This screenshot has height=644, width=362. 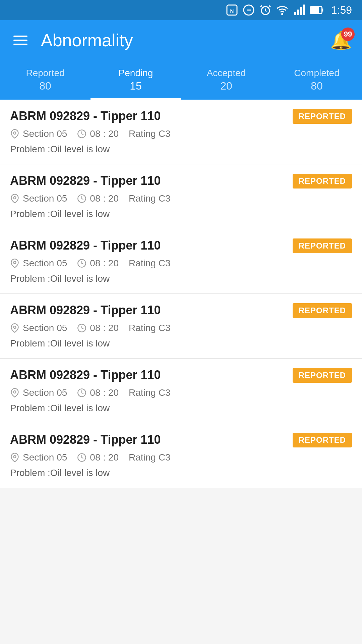 What do you see at coordinates (39, 393) in the screenshot?
I see `location-meta-4: Section 05` at bounding box center [39, 393].